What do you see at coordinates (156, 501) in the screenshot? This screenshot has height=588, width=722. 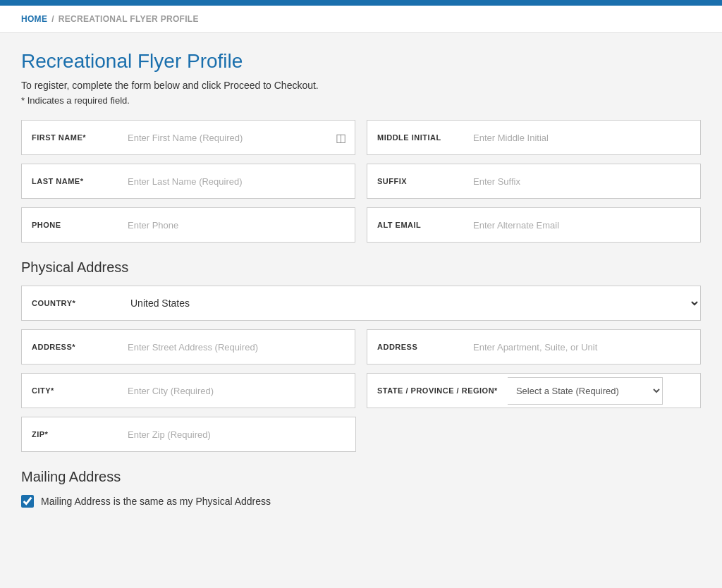 I see `mailing-same-label: Mailing Address is the same as my Physic…` at bounding box center [156, 501].